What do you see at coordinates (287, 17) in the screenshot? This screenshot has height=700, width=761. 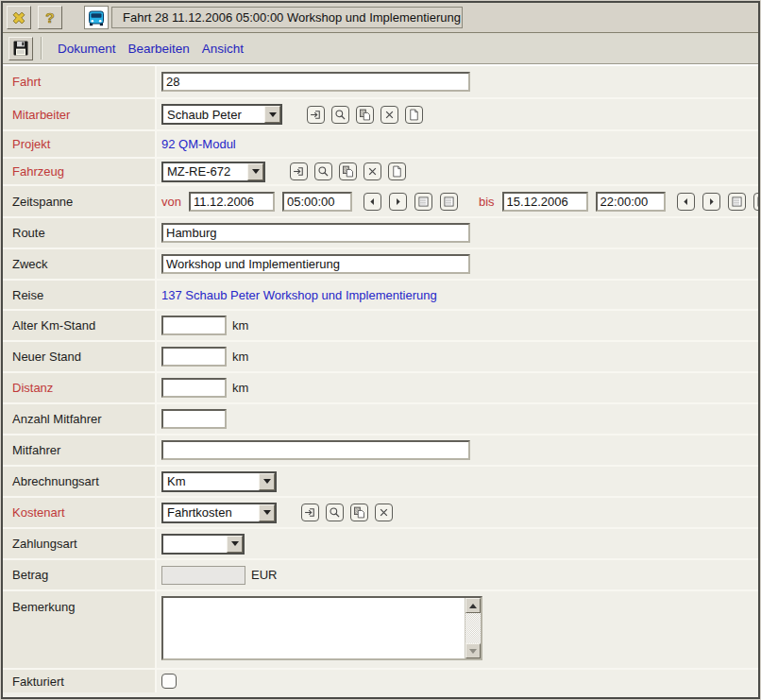 I see `window-title: Fahrt 28 11.12.2006 05:00:00 Workshop un…` at bounding box center [287, 17].